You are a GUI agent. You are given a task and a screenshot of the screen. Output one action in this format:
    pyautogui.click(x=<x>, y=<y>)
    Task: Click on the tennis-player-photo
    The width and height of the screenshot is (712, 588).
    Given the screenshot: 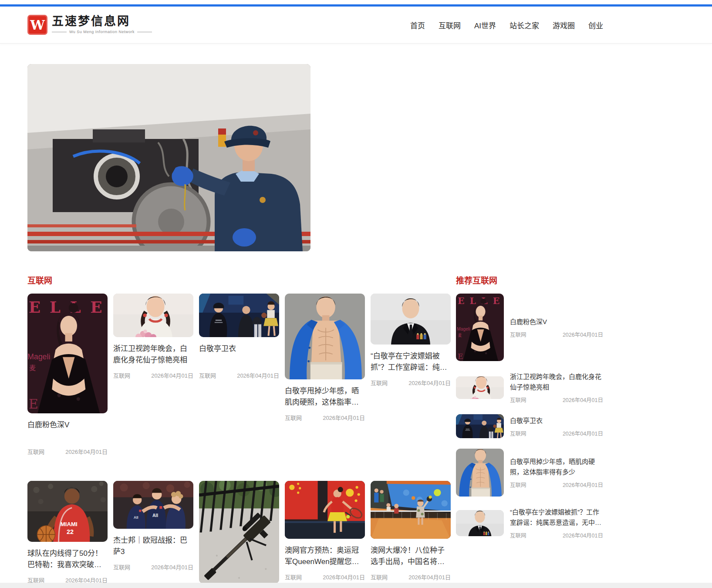 What is the action you would take?
    pyautogui.click(x=325, y=510)
    